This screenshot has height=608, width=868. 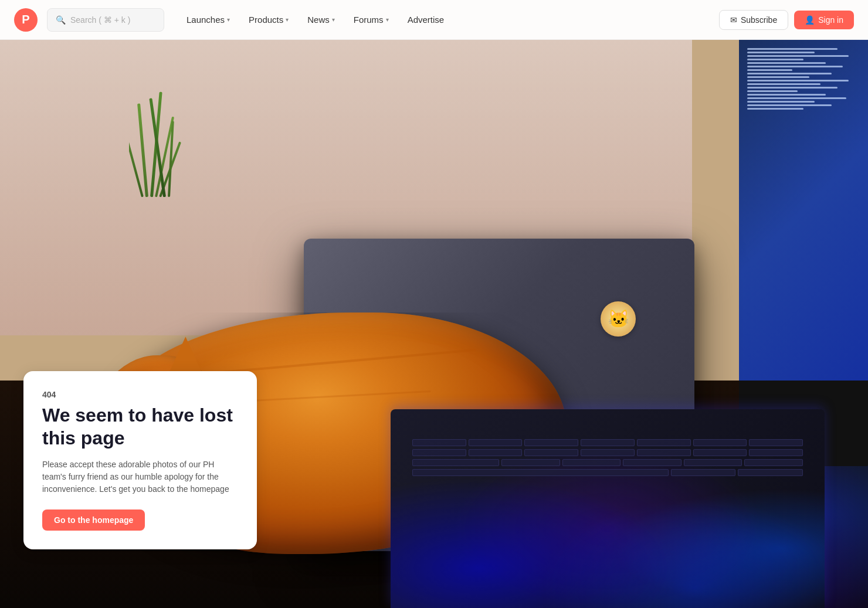 What do you see at coordinates (140, 460) in the screenshot?
I see `error-card: 404 We seem to have lost this page Pleas…` at bounding box center [140, 460].